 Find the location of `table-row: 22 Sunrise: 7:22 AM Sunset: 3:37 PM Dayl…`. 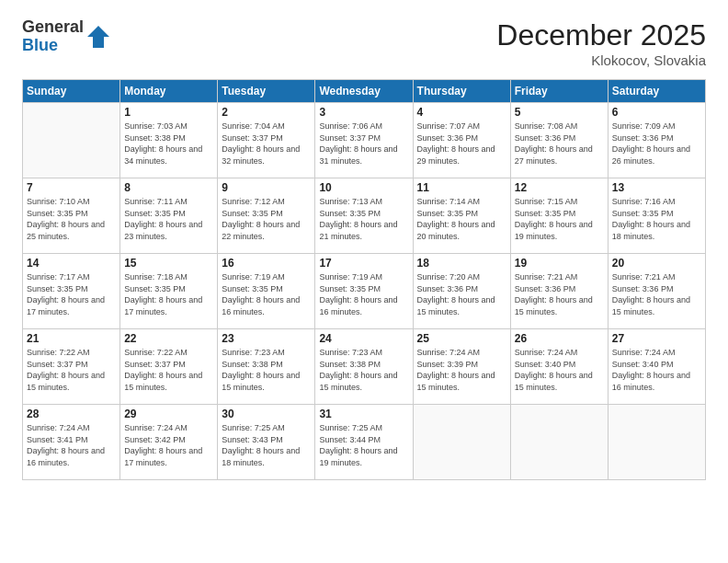

table-row: 22 Sunrise: 7:22 AM Sunset: 3:37 PM Dayl… is located at coordinates (169, 367).